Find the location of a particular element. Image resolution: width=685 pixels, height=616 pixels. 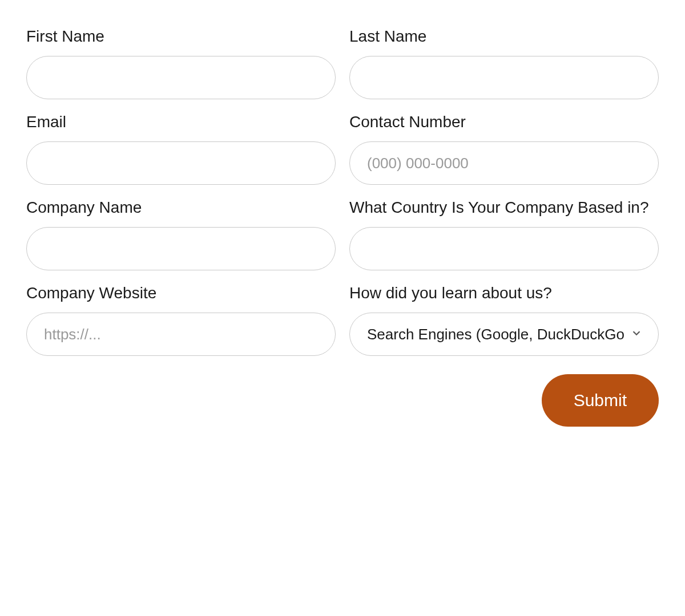

first-name-label: First Name is located at coordinates (181, 37).